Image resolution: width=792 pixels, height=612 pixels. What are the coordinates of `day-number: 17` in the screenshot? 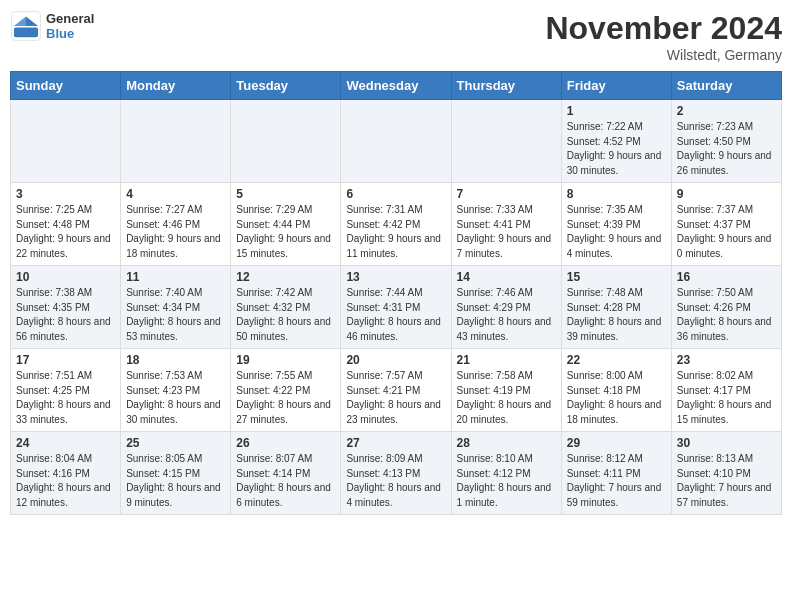 It's located at (66, 360).